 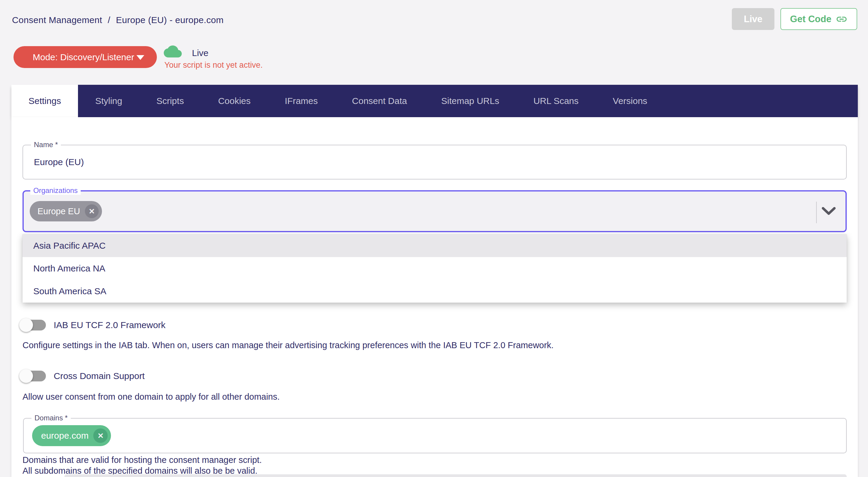 I want to click on tab-cookies: Cookies, so click(x=234, y=101).